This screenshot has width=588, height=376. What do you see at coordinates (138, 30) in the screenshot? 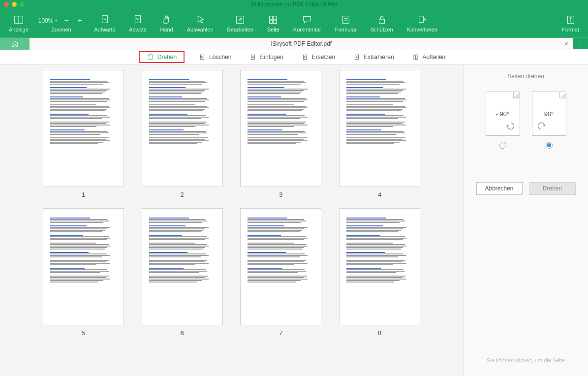
I see `down-label: Abwcts` at bounding box center [138, 30].